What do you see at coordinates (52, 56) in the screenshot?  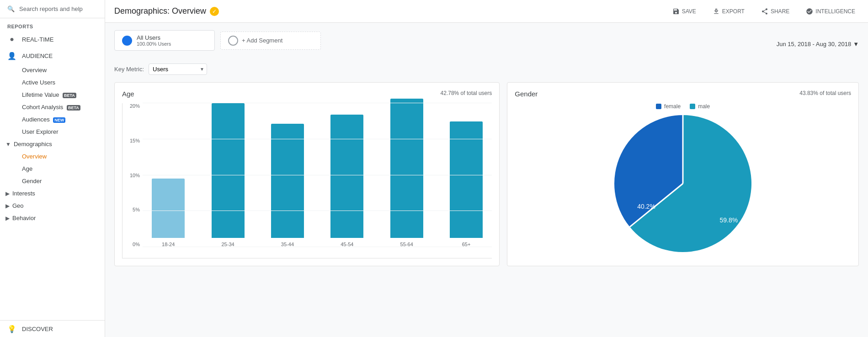 I see `sidebar-item-audience: 👤 AUDIENCE` at bounding box center [52, 56].